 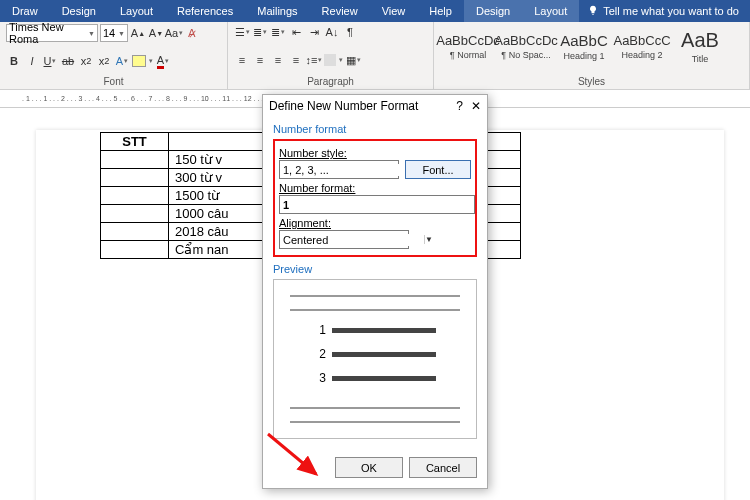 I want to click on grow-font-icon: A▲, so click(x=138, y=33).